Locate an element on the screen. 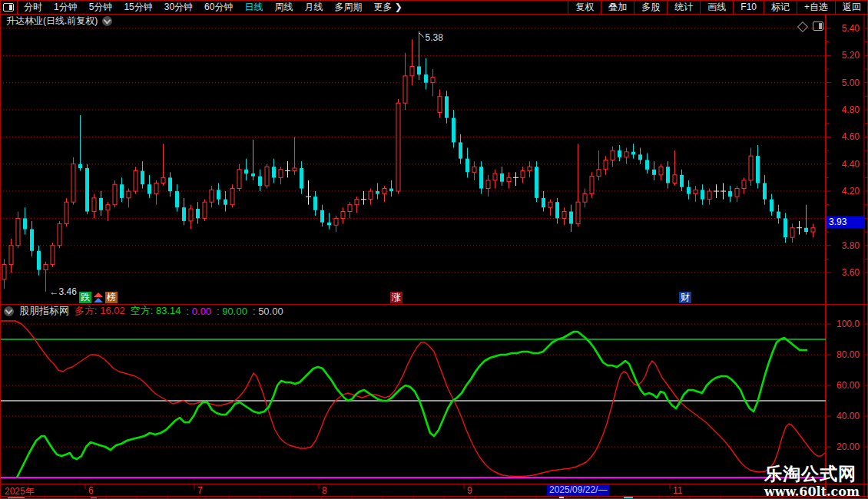  toolbar-action-4: 统计 is located at coordinates (684, 7).